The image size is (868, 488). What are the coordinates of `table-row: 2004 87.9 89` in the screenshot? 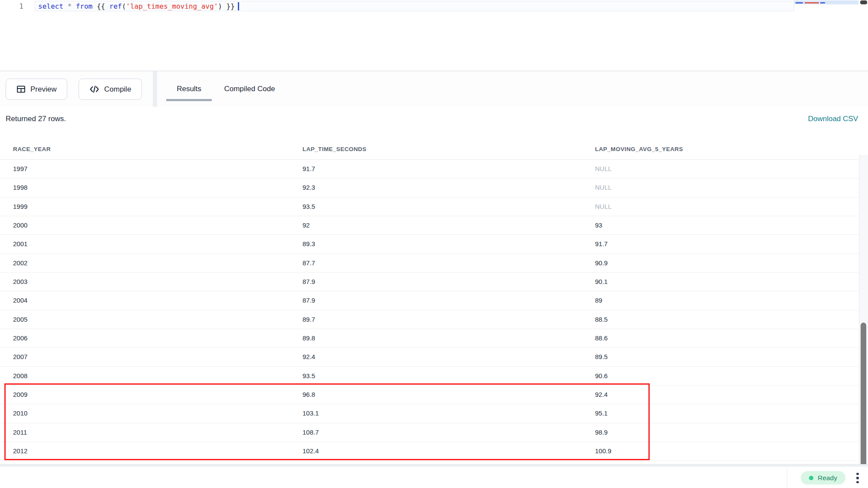 It's located at (429, 300).